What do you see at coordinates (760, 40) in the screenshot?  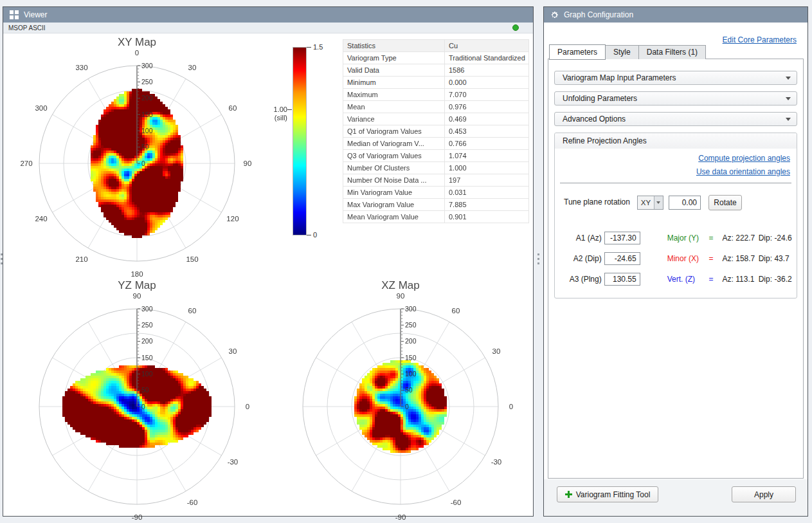 I see `edit-core-parameters-link: Edit Core Parameters` at bounding box center [760, 40].